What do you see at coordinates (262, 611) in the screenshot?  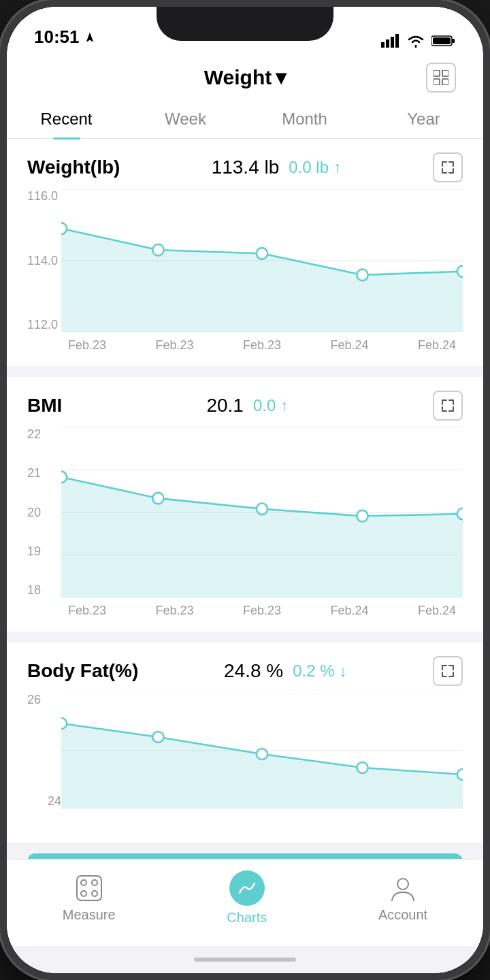 I see `bmi-x-labels: Feb.23 Feb.23 Feb.23 Feb.24 Feb.24` at bounding box center [262, 611].